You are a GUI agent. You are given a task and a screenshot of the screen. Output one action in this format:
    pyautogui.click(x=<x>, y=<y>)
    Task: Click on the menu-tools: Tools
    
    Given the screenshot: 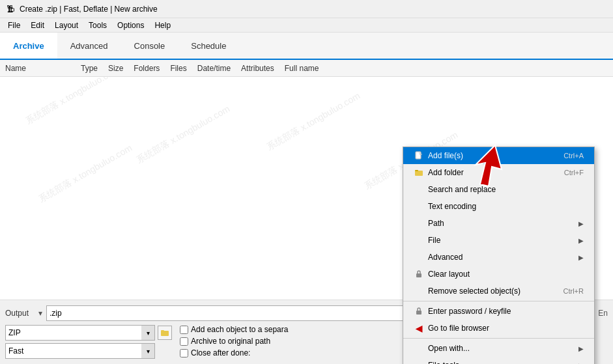 What is the action you would take?
    pyautogui.click(x=98, y=25)
    